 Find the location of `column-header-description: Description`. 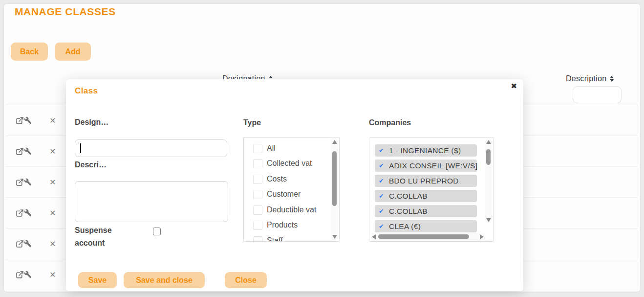

column-header-description: Description is located at coordinates (590, 79).